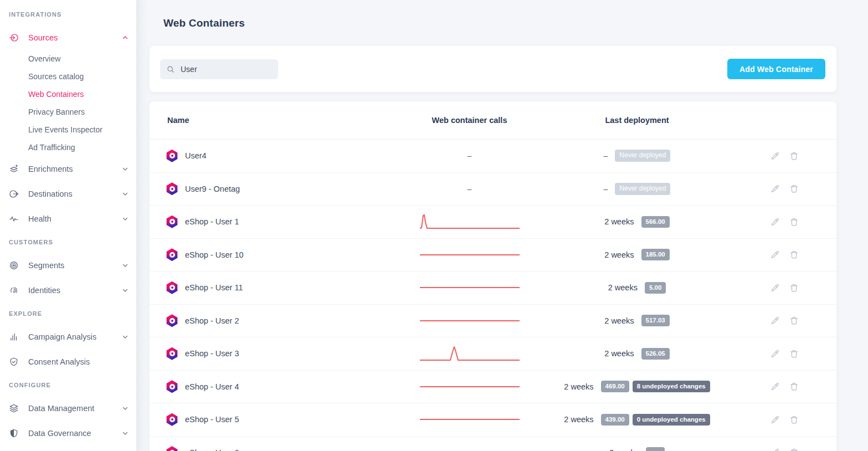 This screenshot has width=868, height=451. Describe the element at coordinates (68, 59) in the screenshot. I see `sidebar-item-overview: Overview` at that location.